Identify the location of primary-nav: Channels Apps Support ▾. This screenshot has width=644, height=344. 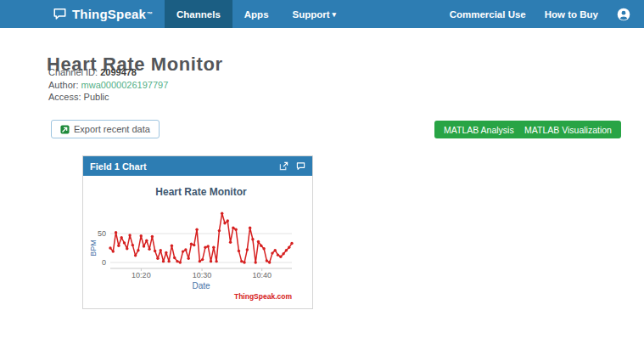
(256, 14).